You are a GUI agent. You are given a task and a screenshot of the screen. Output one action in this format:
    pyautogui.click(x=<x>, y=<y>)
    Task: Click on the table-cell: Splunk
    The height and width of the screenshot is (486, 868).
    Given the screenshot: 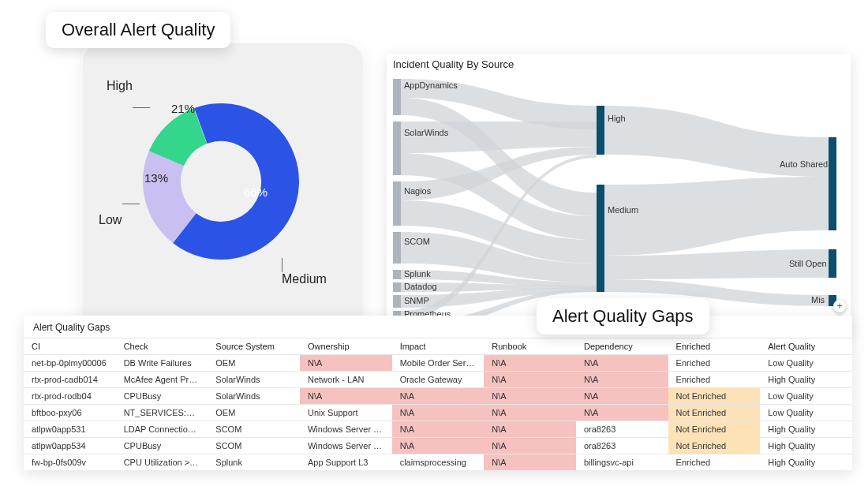 What is the action you would take?
    pyautogui.click(x=254, y=462)
    